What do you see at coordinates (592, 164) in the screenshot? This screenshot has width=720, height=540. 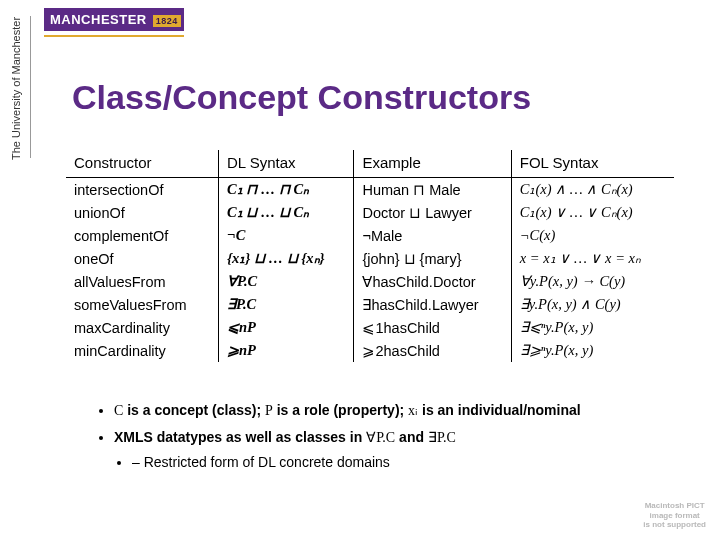 I see `col-fol: FOL Syntax` at bounding box center [592, 164].